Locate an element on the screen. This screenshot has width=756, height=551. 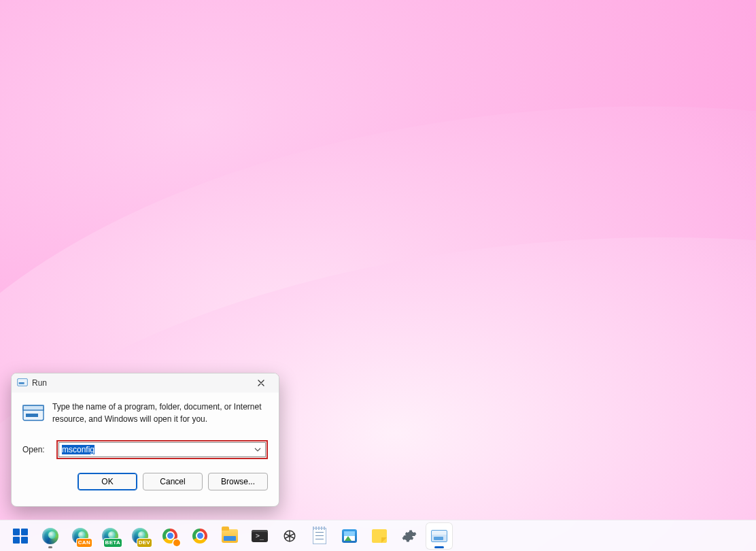
edge-icon: BETA is located at coordinates (110, 536).